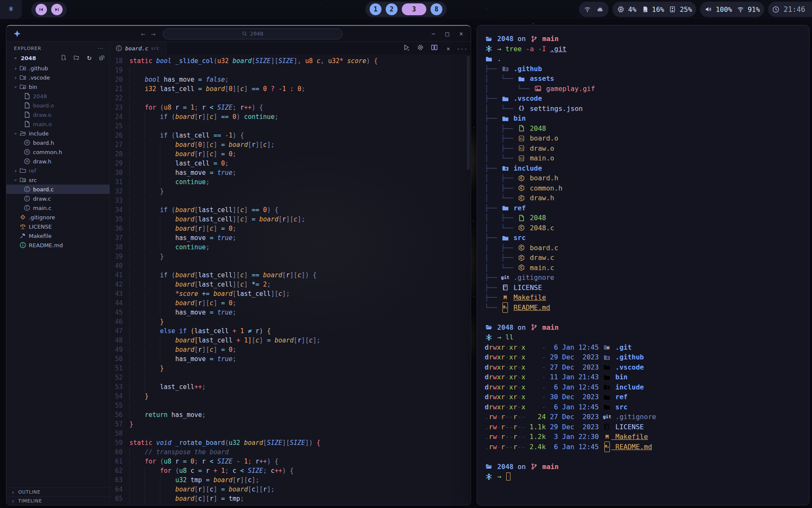 Image resolution: width=812 pixels, height=508 pixels. What do you see at coordinates (469, 113) in the screenshot?
I see `editor-scrollbar` at bounding box center [469, 113].